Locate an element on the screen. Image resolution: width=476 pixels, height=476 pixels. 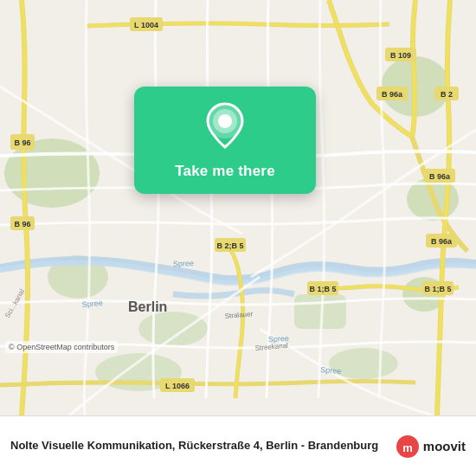
svg-text: B 2;B 5 is located at coordinates (230, 246).